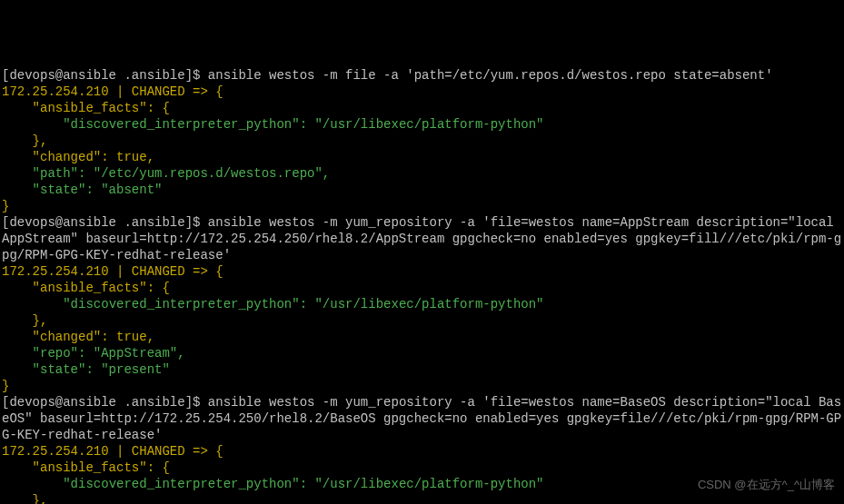 The height and width of the screenshot is (504, 844). I want to click on output-changed-1: "changed": true,, so click(78, 157).